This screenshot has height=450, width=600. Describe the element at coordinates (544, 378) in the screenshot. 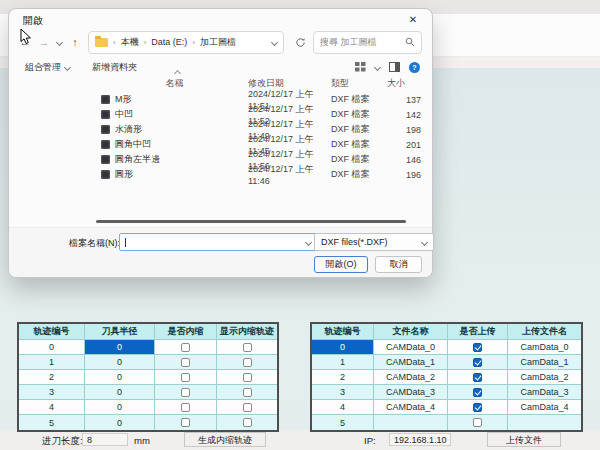

I see `upload-name-cell: CamData_2` at that location.